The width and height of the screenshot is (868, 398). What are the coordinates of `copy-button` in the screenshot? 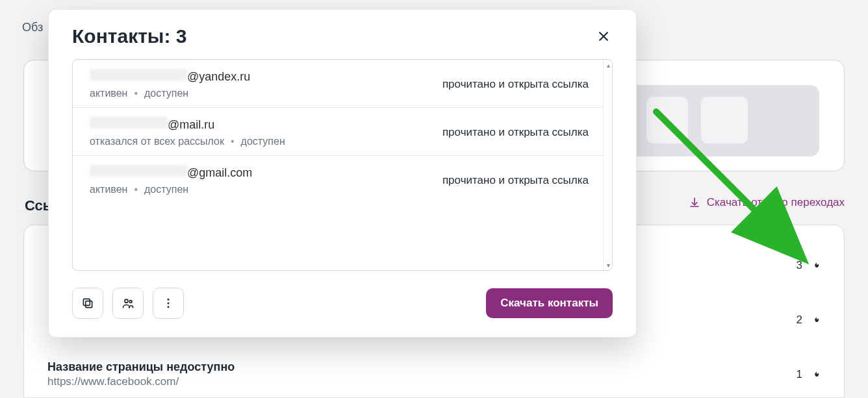 It's located at (88, 303).